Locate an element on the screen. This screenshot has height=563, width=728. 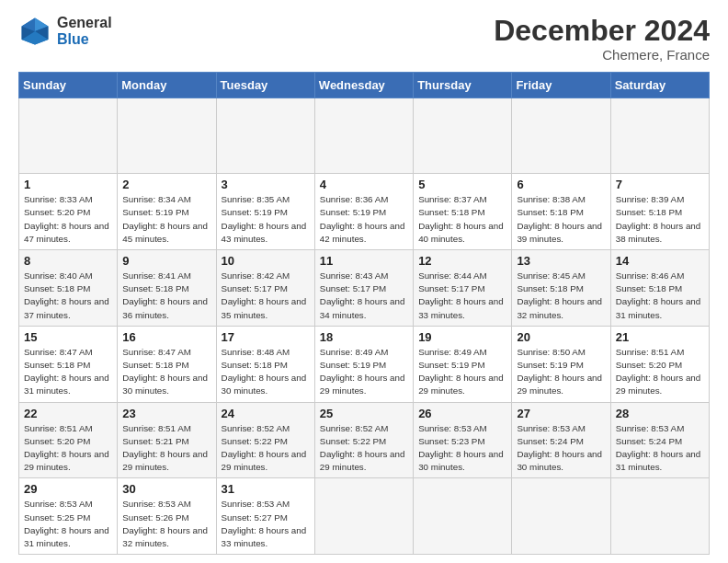
calendar-day-cell: 27Sunrise: 8:53 AMSunset: 5:24 PMDayligh… is located at coordinates (561, 440).